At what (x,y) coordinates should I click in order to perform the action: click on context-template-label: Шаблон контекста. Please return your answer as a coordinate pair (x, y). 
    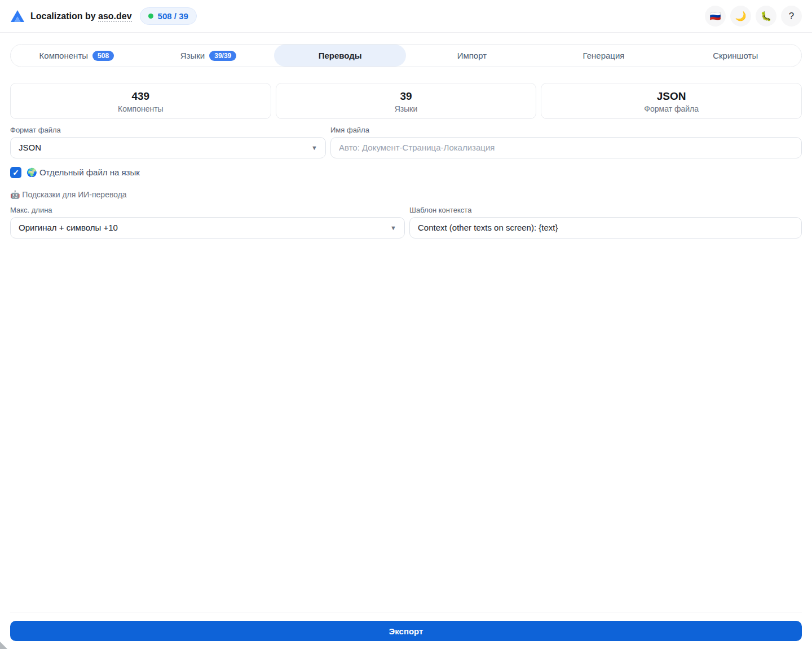
    Looking at the image, I should click on (606, 210).